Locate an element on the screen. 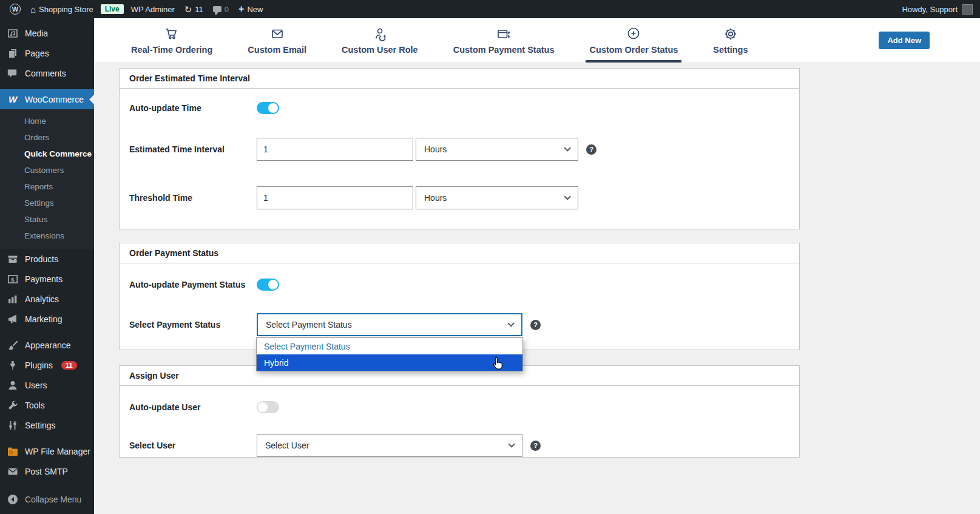  plus-icon: + is located at coordinates (242, 9).